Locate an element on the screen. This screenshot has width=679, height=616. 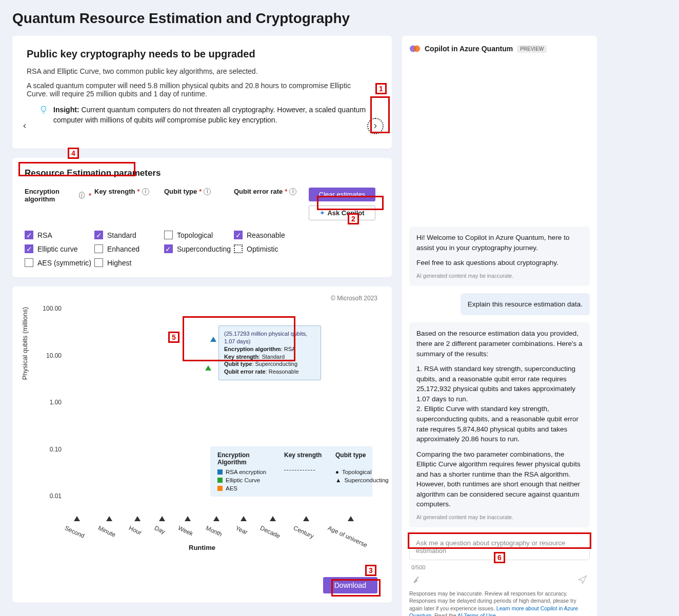
params-title: Resource Estimation parameters is located at coordinates (202, 173).